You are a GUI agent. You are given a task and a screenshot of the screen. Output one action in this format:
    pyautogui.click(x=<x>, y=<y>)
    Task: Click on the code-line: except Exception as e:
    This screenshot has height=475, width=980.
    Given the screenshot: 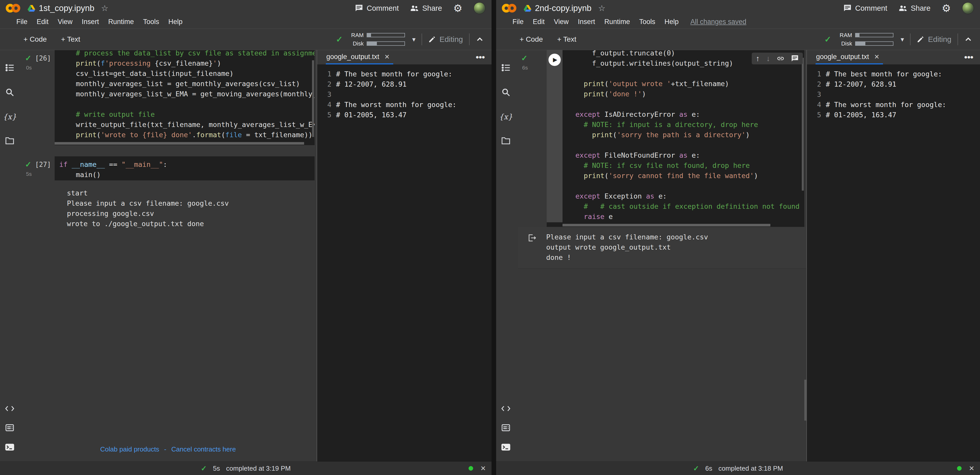 What is the action you would take?
    pyautogui.click(x=686, y=196)
    